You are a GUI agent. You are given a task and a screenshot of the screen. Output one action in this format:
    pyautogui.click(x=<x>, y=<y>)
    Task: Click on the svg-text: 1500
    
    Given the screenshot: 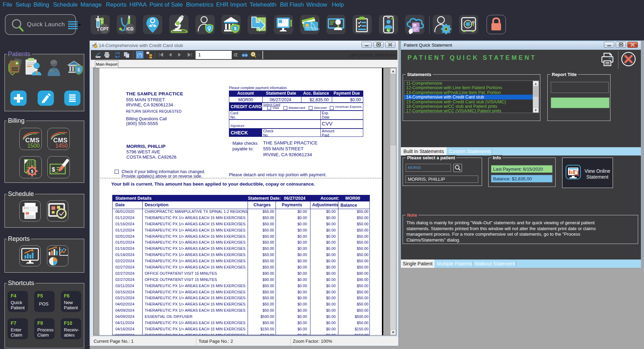 What is the action you would take?
    pyautogui.click(x=33, y=146)
    